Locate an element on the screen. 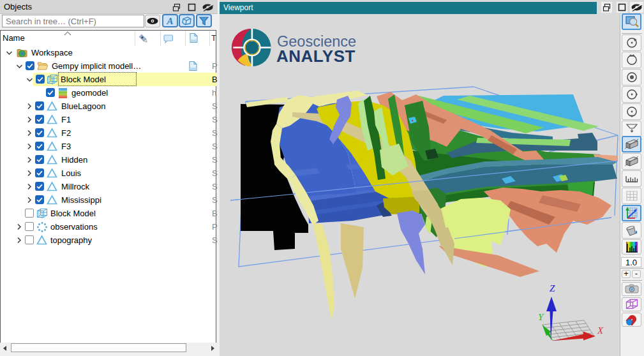 The height and width of the screenshot is (356, 644). svg-text: Y is located at coordinates (541, 317).